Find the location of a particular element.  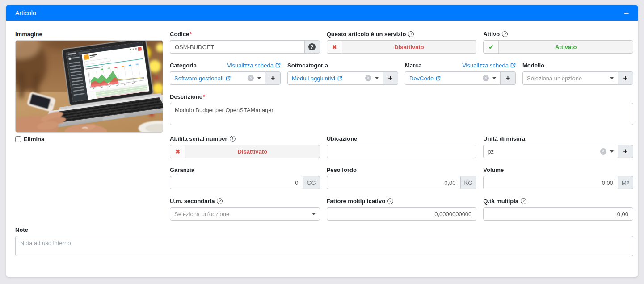

attivo-state: Attivato is located at coordinates (566, 47).